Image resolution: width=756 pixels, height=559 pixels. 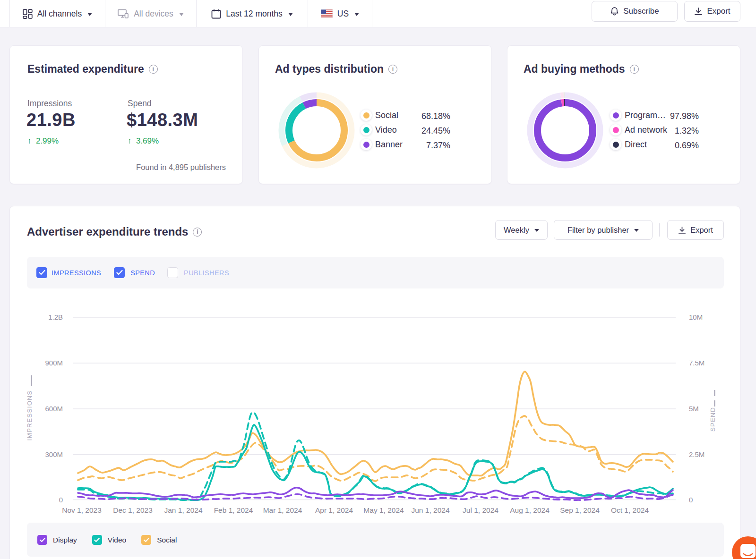 I want to click on svg-text: 10M, so click(x=696, y=317).